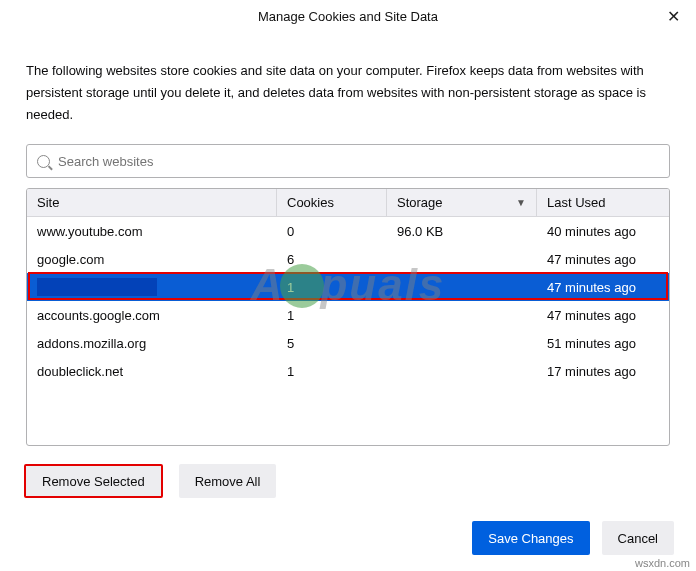 The width and height of the screenshot is (696, 571). I want to click on redacted-site-block, so click(97, 287).